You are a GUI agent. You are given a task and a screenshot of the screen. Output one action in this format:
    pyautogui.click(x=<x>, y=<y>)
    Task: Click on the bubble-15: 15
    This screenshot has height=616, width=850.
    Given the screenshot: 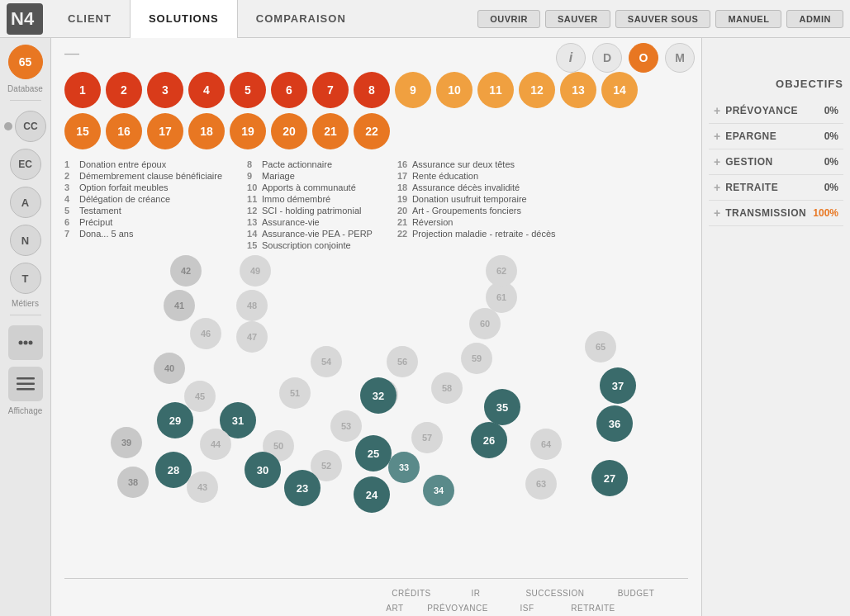 What is the action you would take?
    pyautogui.click(x=83, y=131)
    